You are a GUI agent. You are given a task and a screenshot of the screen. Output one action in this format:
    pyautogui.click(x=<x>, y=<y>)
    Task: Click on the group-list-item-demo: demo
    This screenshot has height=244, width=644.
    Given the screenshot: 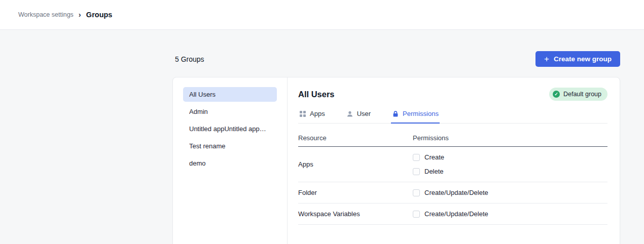 What is the action you would take?
    pyautogui.click(x=230, y=163)
    